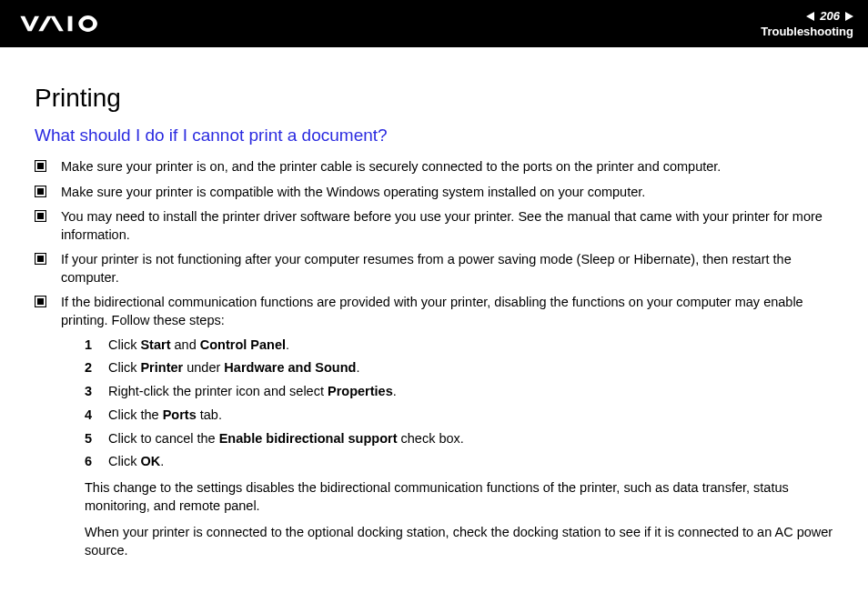 Image resolution: width=868 pixels, height=613 pixels. Describe the element at coordinates (448, 269) in the screenshot. I see `bullet-text: If your printer is not functioning after…` at that location.